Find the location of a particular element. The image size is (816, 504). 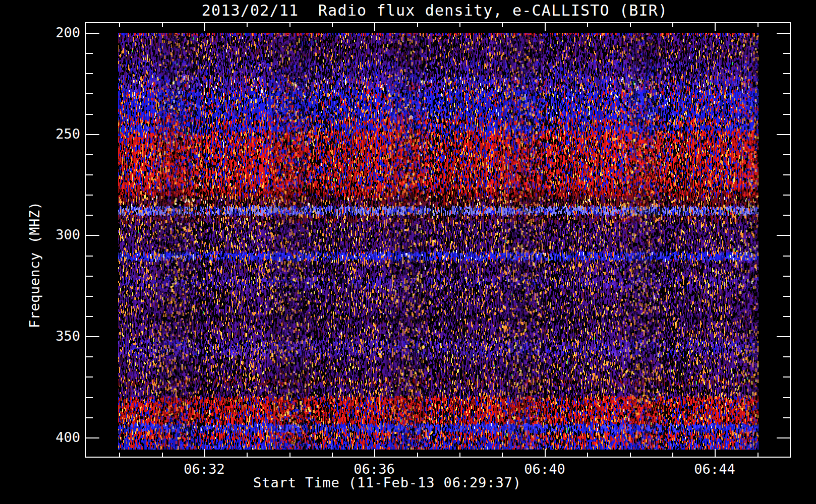

y-tick-label: 200 is located at coordinates (63, 33).